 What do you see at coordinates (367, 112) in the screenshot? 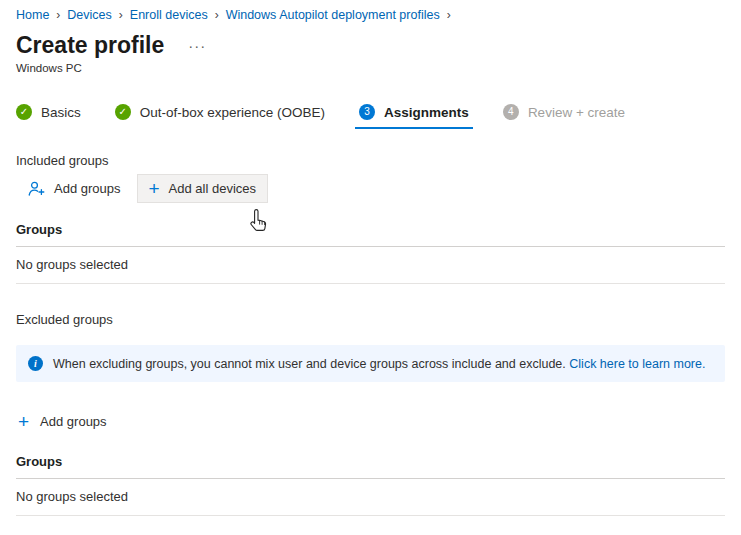
I see `step-number-icon: 3` at bounding box center [367, 112].